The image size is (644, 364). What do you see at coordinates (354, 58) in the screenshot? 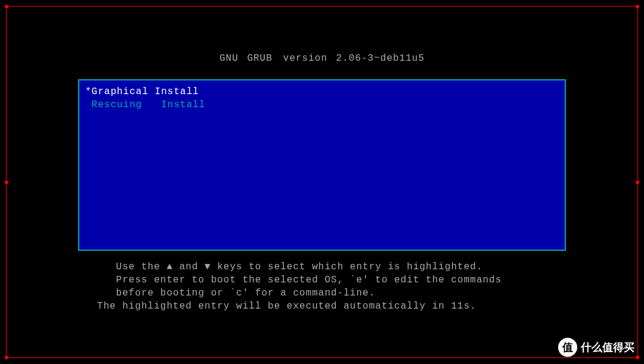
I see `grub-version: version 2.06-3~deb11u5` at bounding box center [354, 58].